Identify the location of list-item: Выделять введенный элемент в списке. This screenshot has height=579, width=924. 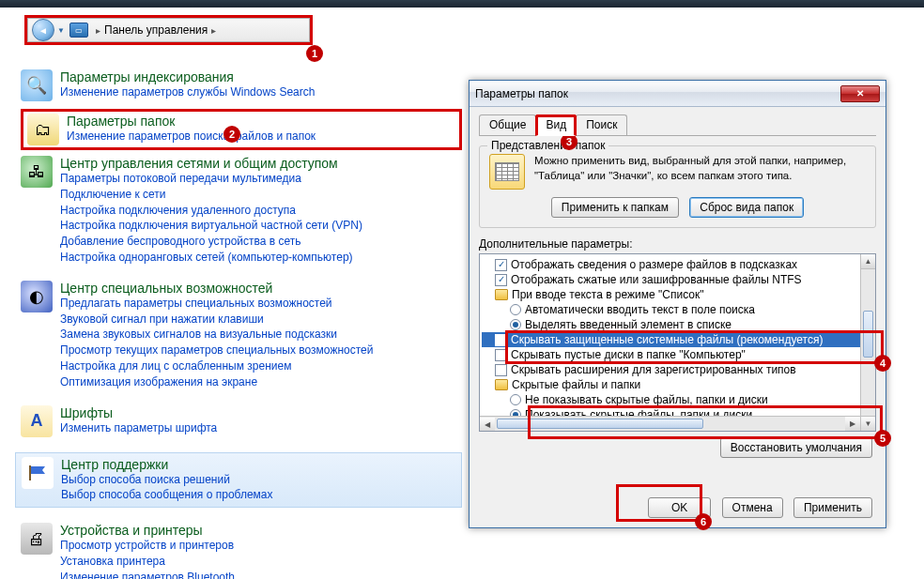
(678, 325).